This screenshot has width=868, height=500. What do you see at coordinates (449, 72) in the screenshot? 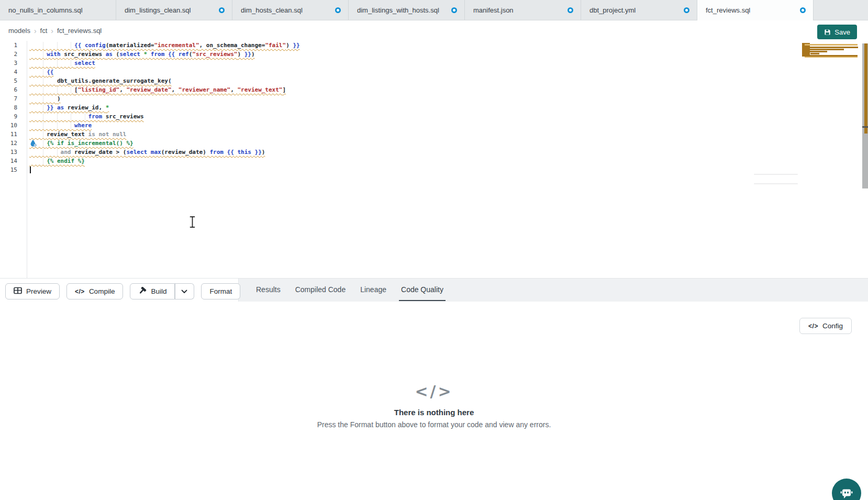
I see `code-line-4: {{` at bounding box center [449, 72].